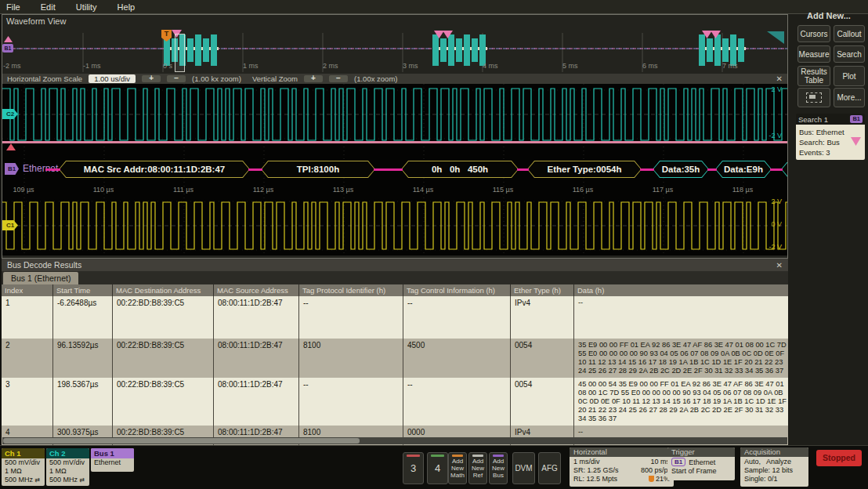  Describe the element at coordinates (24, 462) in the screenshot. I see `ch1-scale: 500 mV/div` at that location.